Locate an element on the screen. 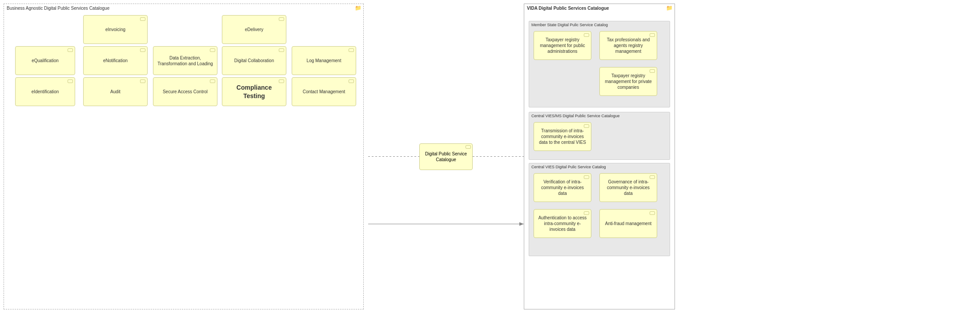 The height and width of the screenshot is (313, 980). service-card-governance: Governance of intra-community e-invoices… is located at coordinates (628, 187).